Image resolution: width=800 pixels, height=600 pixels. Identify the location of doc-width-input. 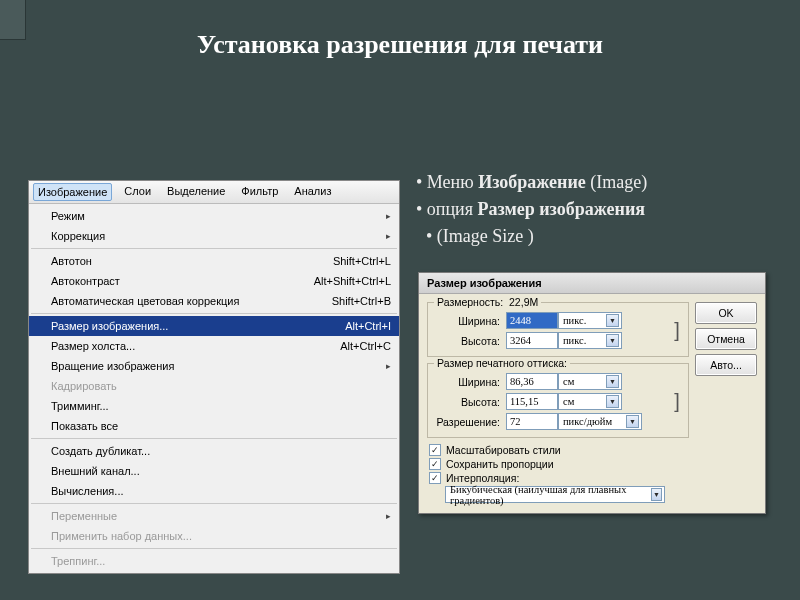
(532, 382).